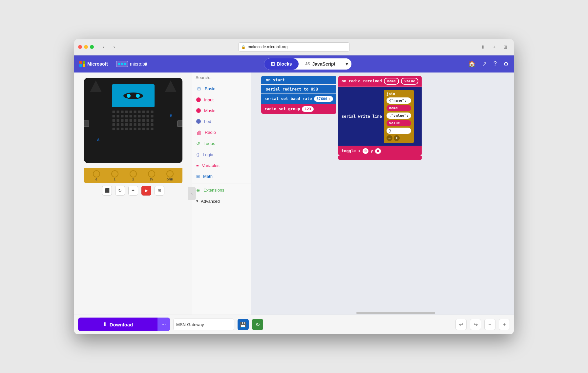 The height and width of the screenshot is (373, 588). Describe the element at coordinates (380, 81) in the screenshot. I see `block-radio-header: on radio received name value` at that location.